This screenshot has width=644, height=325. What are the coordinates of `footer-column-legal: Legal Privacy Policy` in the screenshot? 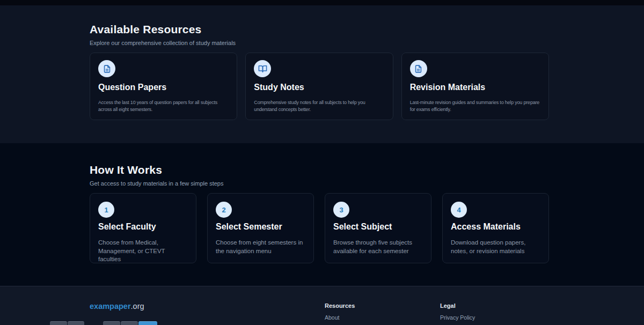 It's located at (457, 311).